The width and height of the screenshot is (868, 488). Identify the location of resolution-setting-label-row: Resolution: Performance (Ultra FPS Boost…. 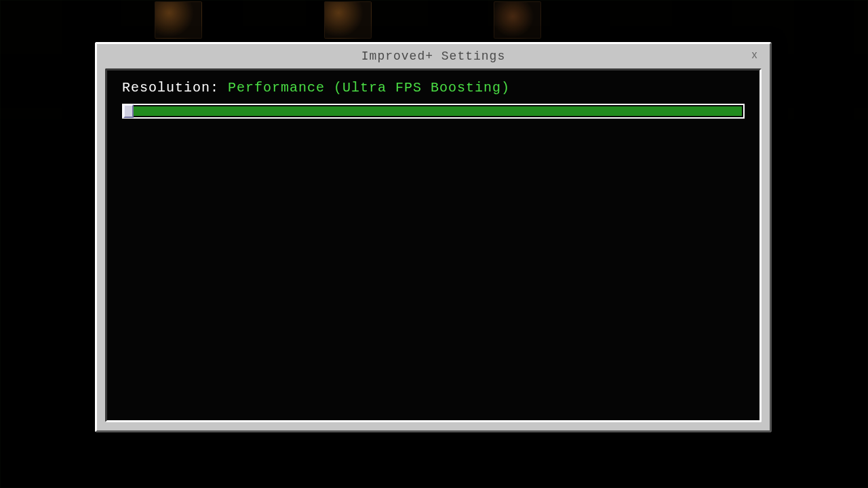
(433, 88).